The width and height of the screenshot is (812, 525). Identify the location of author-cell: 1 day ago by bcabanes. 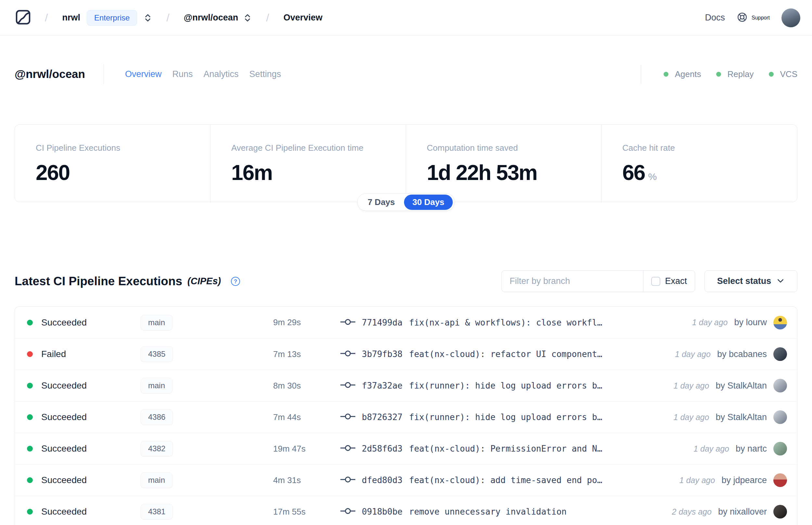
(731, 354).